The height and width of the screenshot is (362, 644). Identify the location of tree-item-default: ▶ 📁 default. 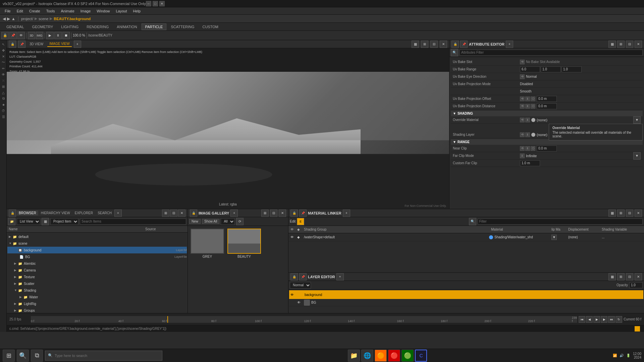
(97, 237).